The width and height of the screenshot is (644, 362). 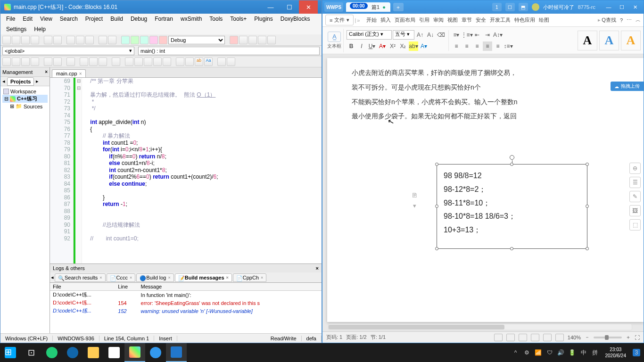 What do you see at coordinates (544, 20) in the screenshot?
I see `ribbon-tab-10: 绘图` at bounding box center [544, 20].